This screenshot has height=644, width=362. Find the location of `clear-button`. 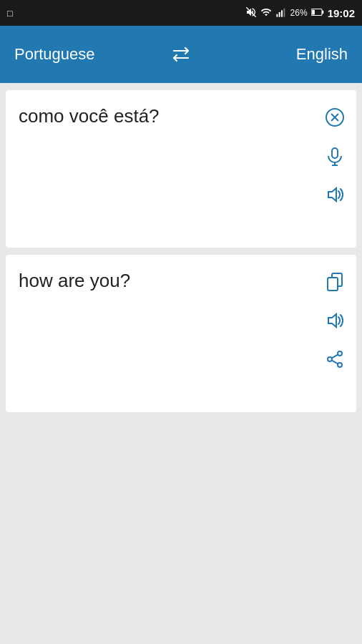

clear-button is located at coordinates (335, 117).